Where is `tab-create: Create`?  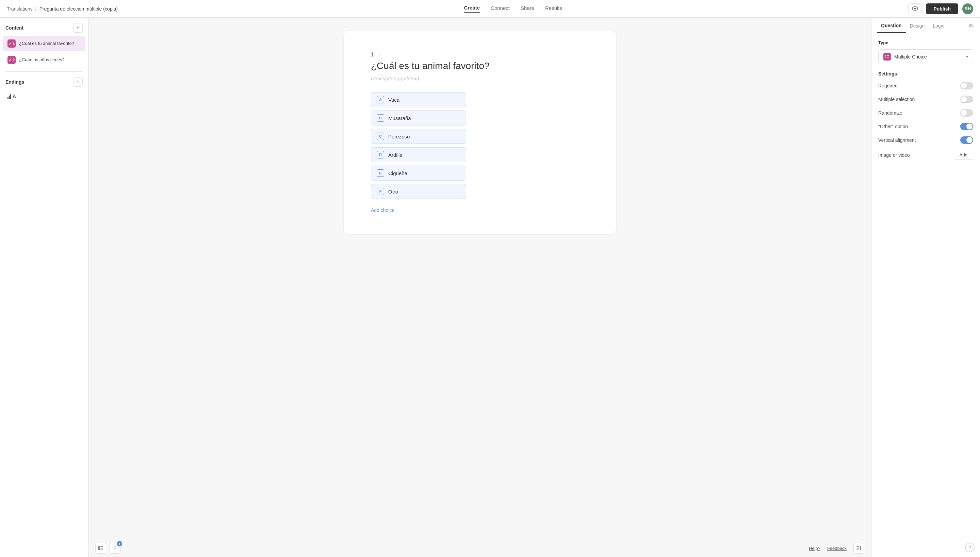
tab-create: Create is located at coordinates (472, 8).